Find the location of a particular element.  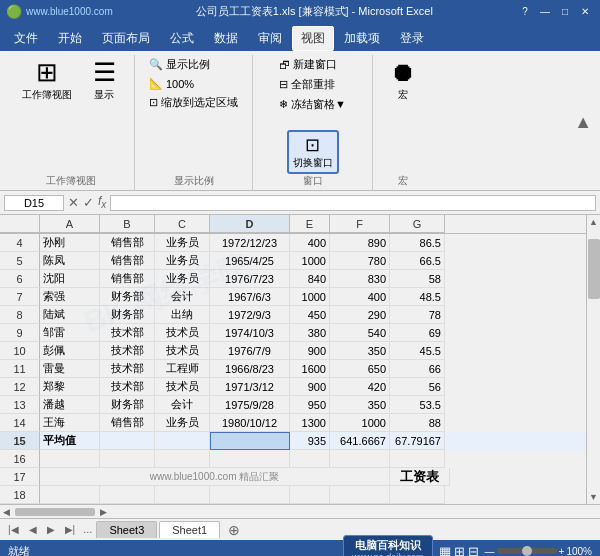

tab-file: 文件 is located at coordinates (26, 38).